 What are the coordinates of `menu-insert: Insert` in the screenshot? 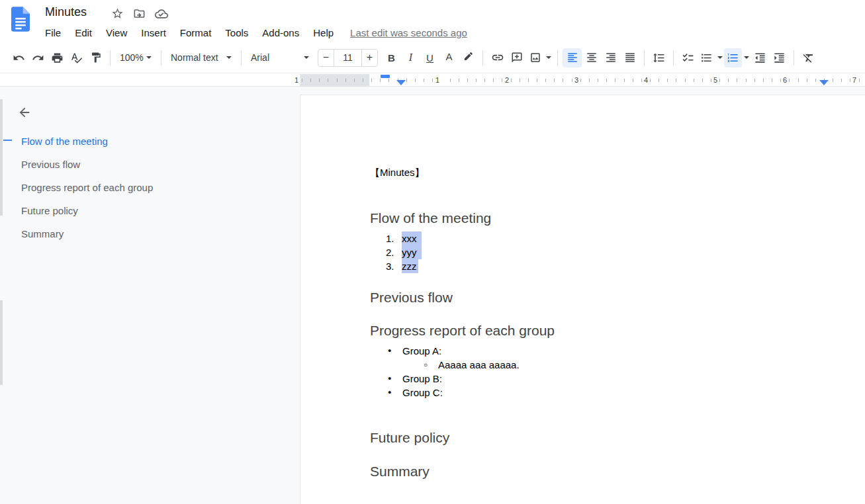 It's located at (154, 33).